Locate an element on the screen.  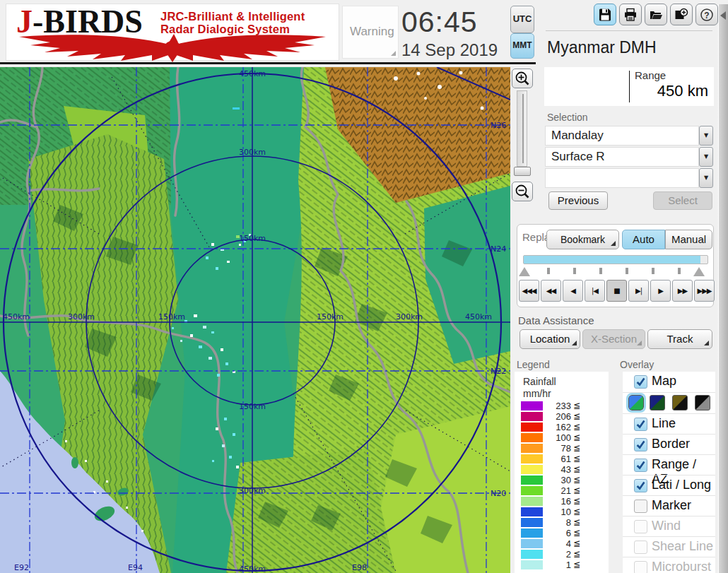
bookmark-button: Bookmark is located at coordinates (582, 240).